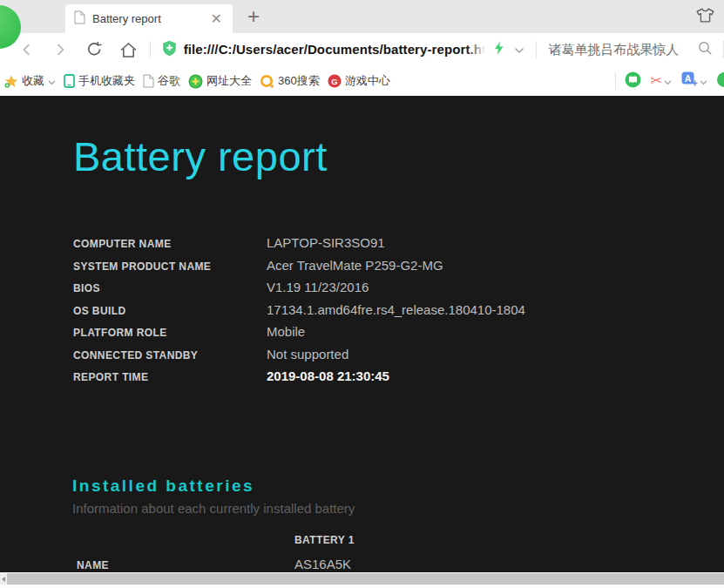 The width and height of the screenshot is (724, 588). I want to click on tab-bar: Battery report ✕ +, so click(362, 17).